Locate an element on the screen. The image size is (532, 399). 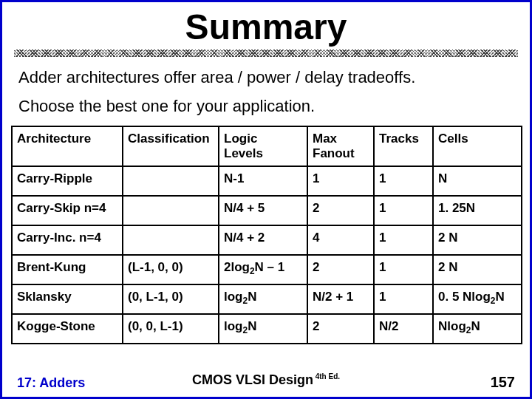
td-classification: (0, 0, L-1) is located at coordinates (171, 329).